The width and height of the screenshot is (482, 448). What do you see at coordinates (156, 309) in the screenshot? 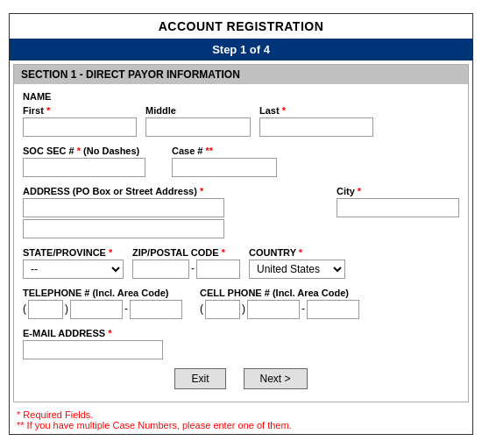
I see `tel-last-input` at bounding box center [156, 309].